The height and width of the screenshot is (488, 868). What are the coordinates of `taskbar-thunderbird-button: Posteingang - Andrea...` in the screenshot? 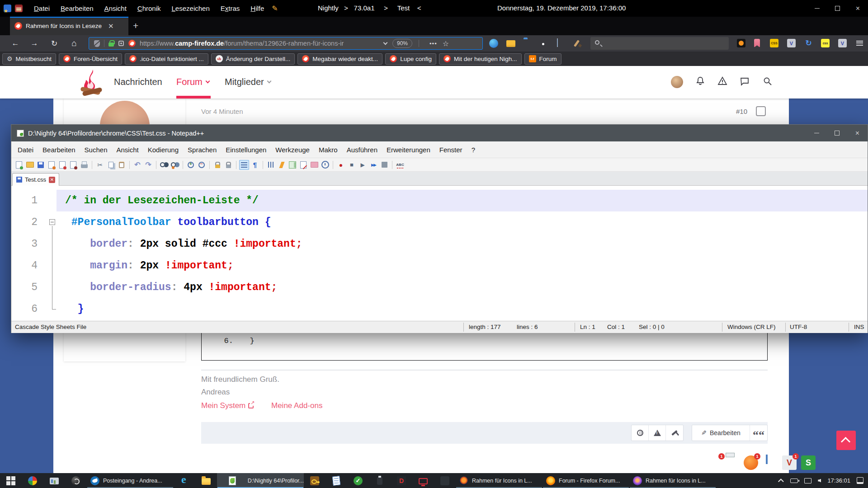 It's located at (130, 481).